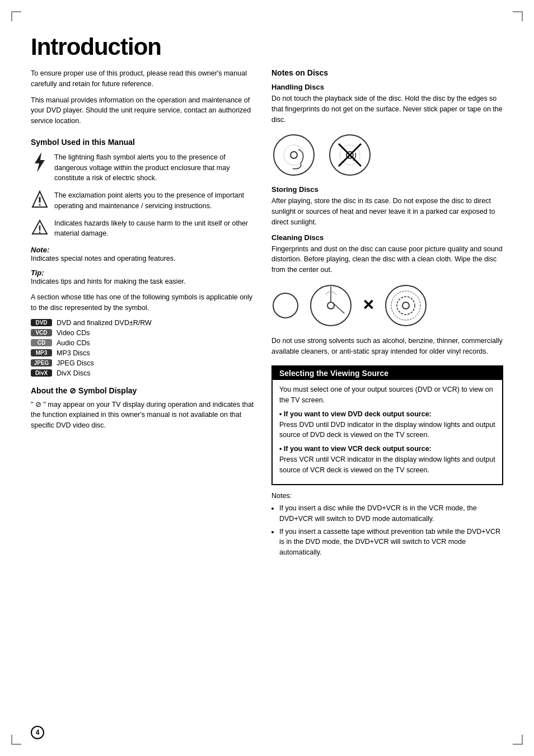 Image resolution: width=534 pixels, height=756 pixels. I want to click on about-symbol-section: About the ⊘ Symbol Display " ⊘ " may app…, so click(143, 408).